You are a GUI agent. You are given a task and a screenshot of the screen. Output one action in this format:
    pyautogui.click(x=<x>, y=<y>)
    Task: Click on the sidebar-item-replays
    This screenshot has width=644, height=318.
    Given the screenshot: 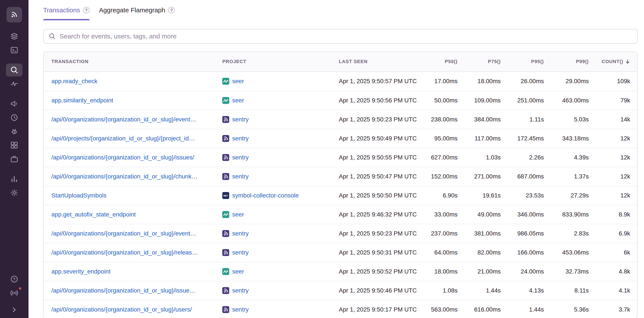 What is the action you would take?
    pyautogui.click(x=14, y=118)
    